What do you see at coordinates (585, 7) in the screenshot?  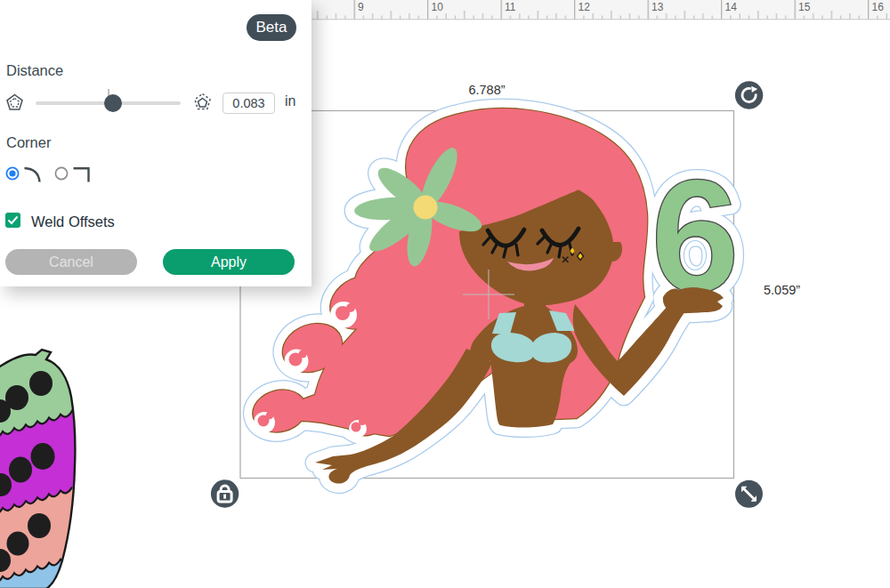 I see `svg-text: 12` at bounding box center [585, 7].